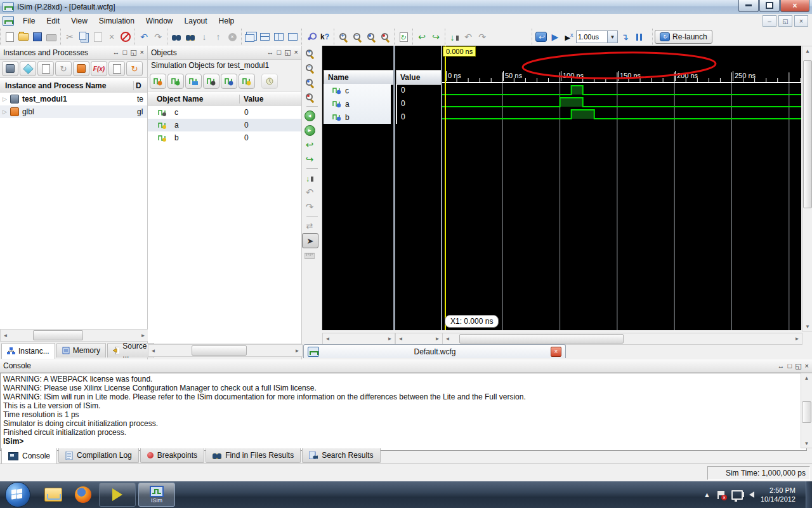 This screenshot has height=508, width=812. I want to click on menu-simulation: Simulation, so click(117, 21).